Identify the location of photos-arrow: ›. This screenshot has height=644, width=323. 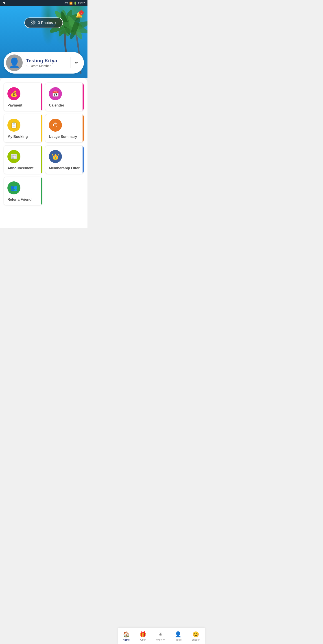
(56, 23).